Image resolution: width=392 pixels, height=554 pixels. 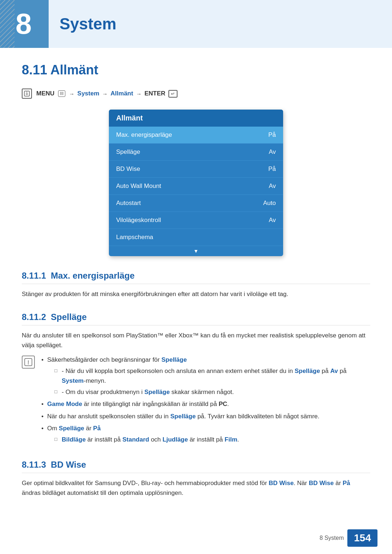 I want to click on menu-item-label-7: Lampschema, so click(x=135, y=237).